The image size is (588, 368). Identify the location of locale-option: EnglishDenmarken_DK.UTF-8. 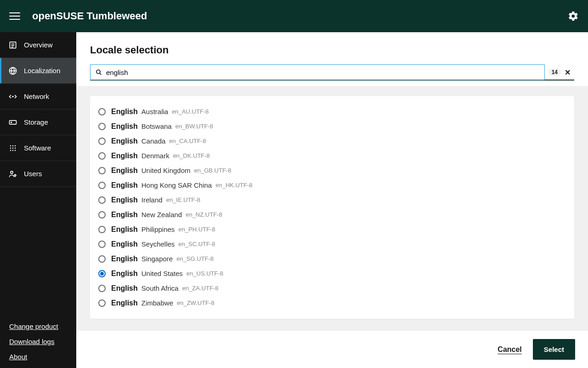
(332, 156).